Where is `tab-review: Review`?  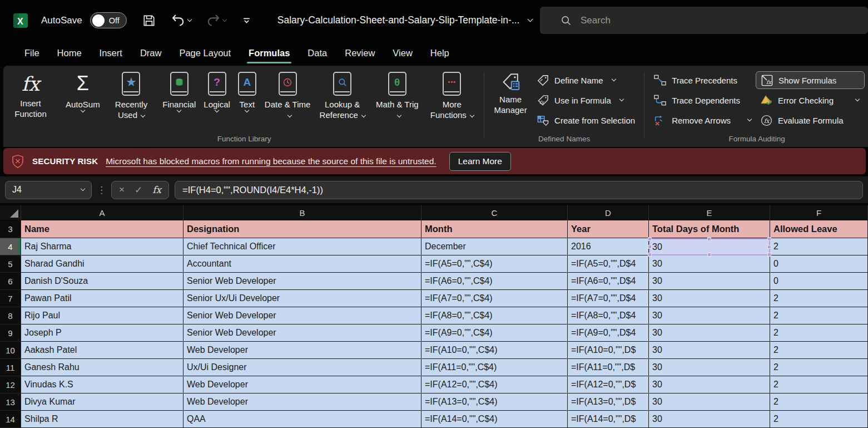 tab-review: Review is located at coordinates (360, 53).